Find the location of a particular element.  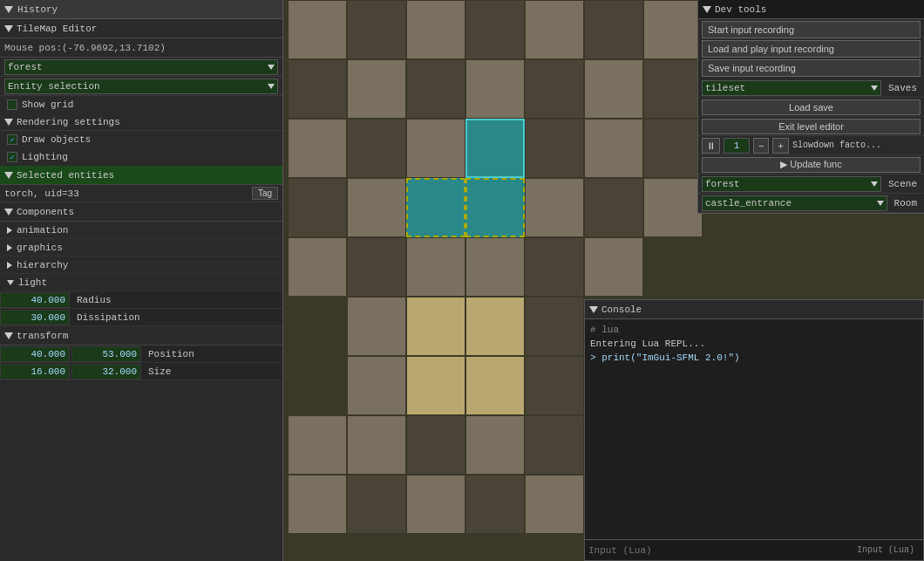

plus-button: + is located at coordinates (780, 146).